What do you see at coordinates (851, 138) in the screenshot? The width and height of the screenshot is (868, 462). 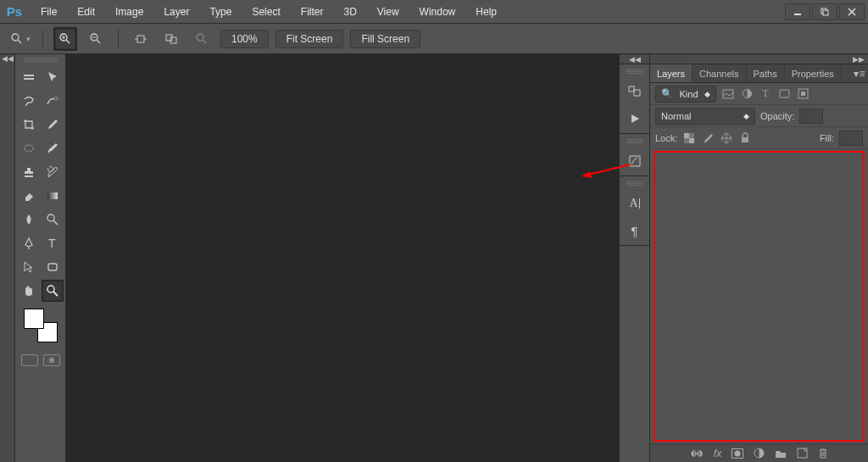 I see `fill-field` at bounding box center [851, 138].